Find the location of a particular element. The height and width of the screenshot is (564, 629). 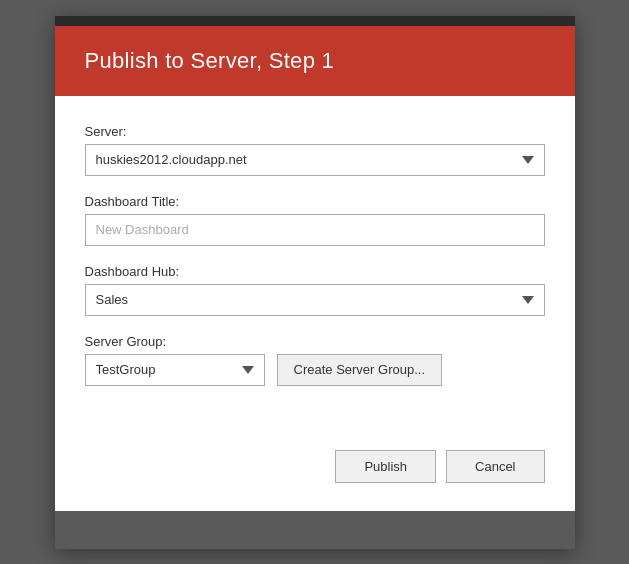

dashboard-hub-label: Dashboard Hub: is located at coordinates (315, 272).